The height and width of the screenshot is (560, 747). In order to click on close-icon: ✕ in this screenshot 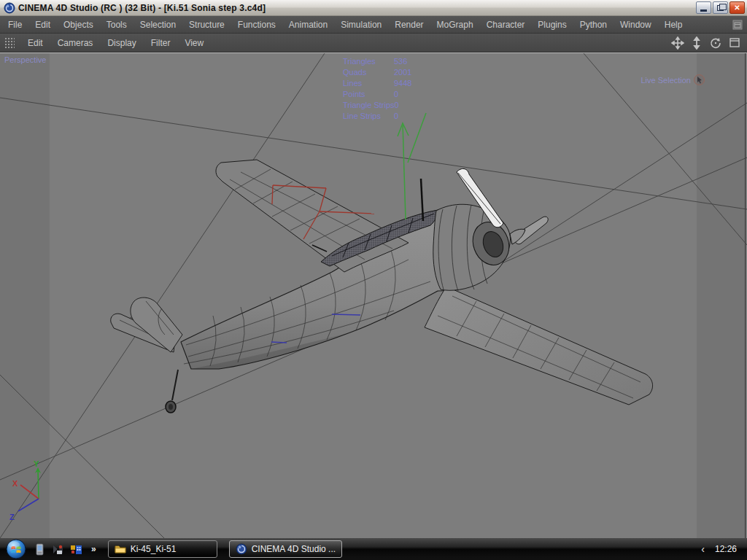, I will do `click(737, 7)`.